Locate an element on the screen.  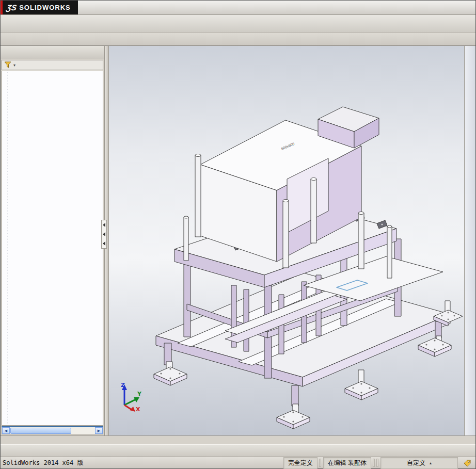
menubar is located at coordinates (81, 7).